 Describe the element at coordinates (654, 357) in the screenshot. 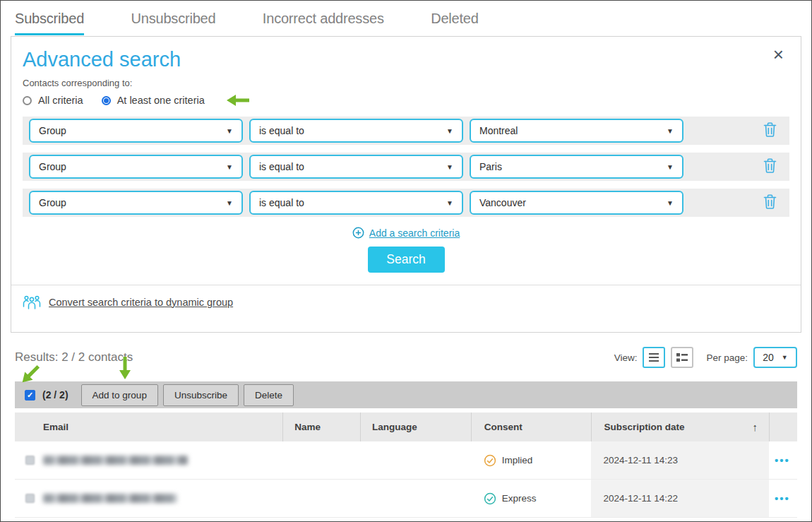

I see `view-list-button` at that location.